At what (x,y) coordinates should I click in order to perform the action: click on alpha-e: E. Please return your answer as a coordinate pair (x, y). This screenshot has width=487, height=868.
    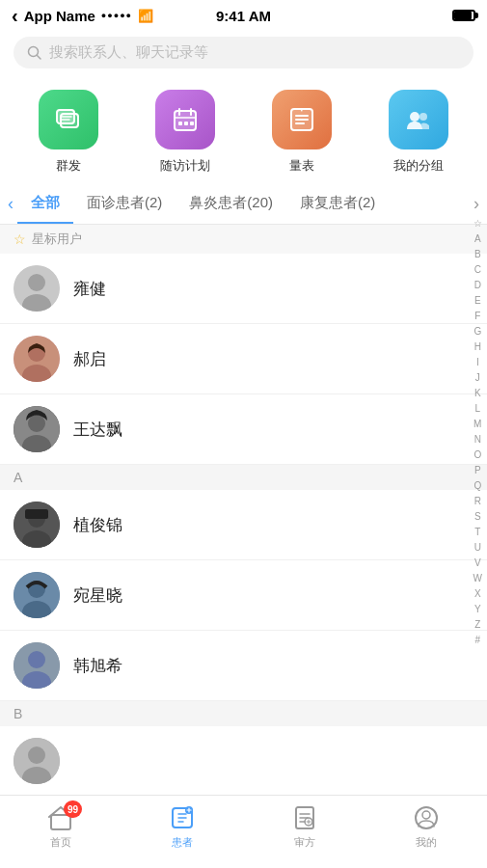
    Looking at the image, I should click on (478, 301).